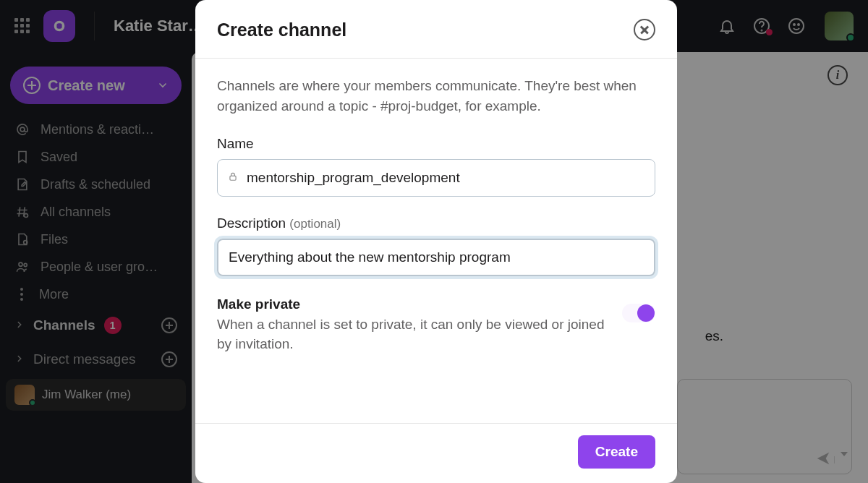 This screenshot has height=483, width=868. What do you see at coordinates (436, 178) in the screenshot?
I see `name-input-wrap` at bounding box center [436, 178].